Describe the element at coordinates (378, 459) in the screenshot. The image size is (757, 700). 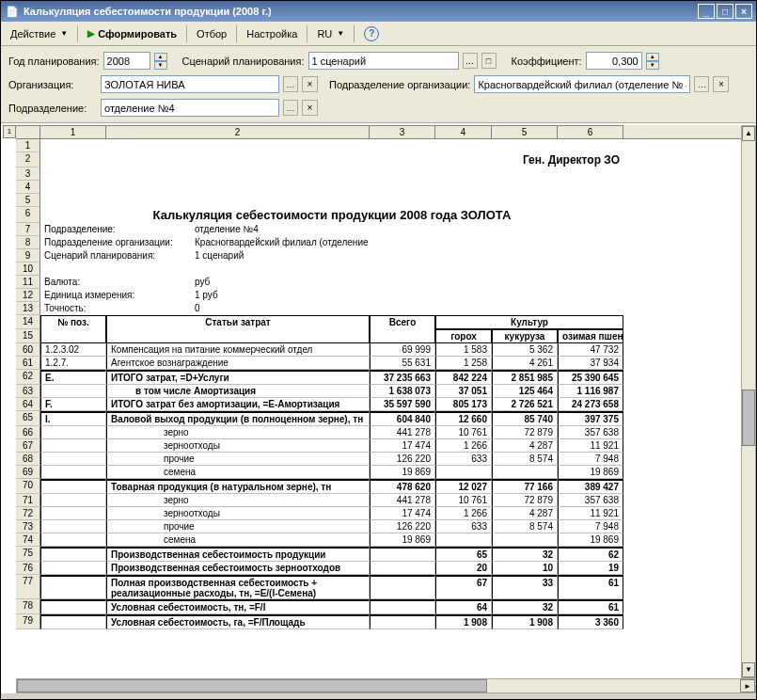
I see `table-row: 68прочие126 2206338 5747 948` at that location.